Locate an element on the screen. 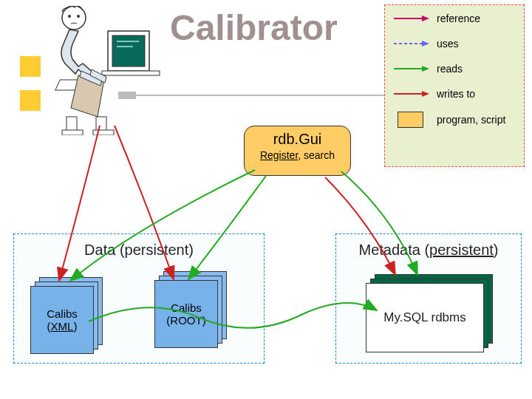 The height and width of the screenshot is (399, 532). legend-line-reads is located at coordinates (411, 69).